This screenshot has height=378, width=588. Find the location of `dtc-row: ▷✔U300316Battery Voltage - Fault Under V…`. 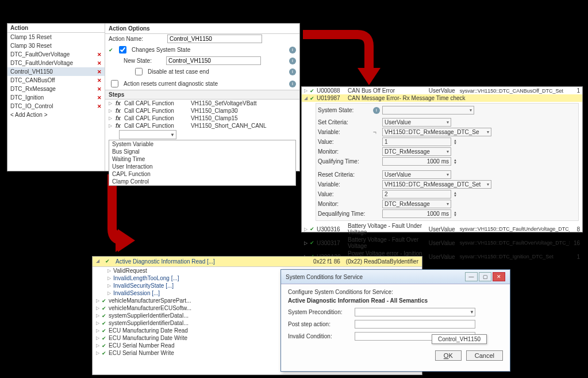

dtc-row: ▷✔U300316Battery Voltage - Fault Under V… is located at coordinates (442, 229).